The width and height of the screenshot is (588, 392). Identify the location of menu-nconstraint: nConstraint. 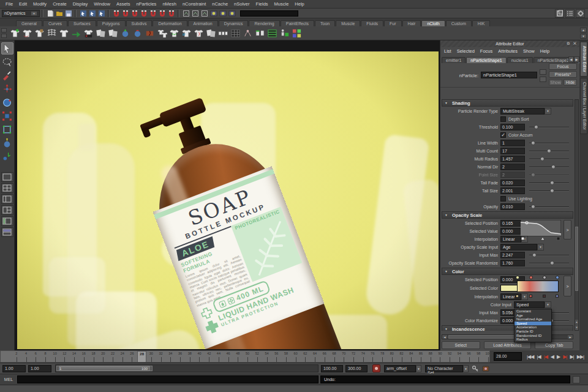
(194, 4).